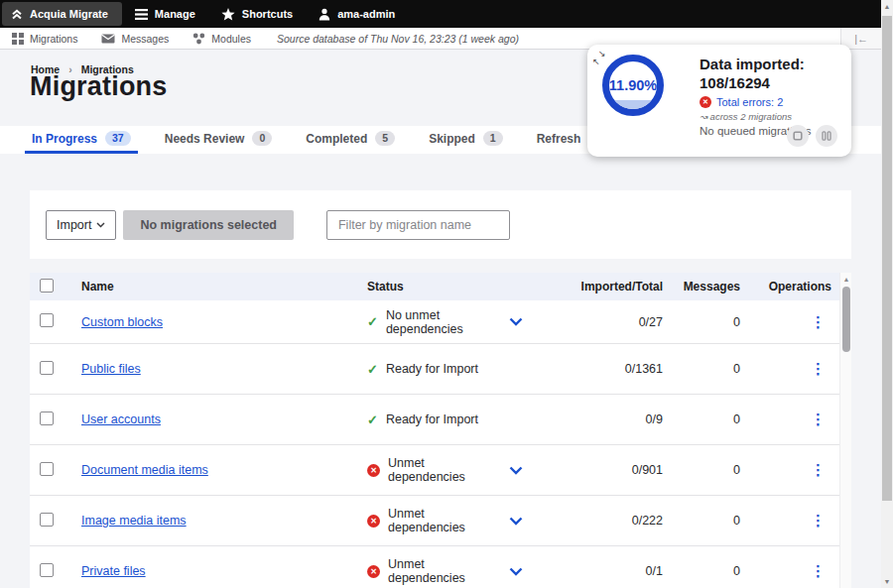 This screenshot has width=893, height=588. Describe the element at coordinates (466, 140) in the screenshot. I see `tab-skipped: Skipped 1` at that location.